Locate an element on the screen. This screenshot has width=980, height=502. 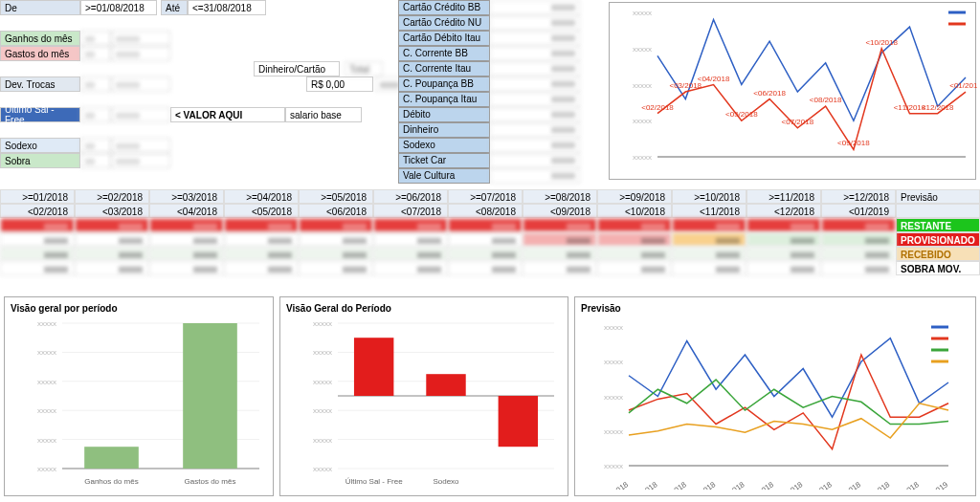
pay-method-row: Cartão Débito Itau xxxxx is located at coordinates (489, 38).